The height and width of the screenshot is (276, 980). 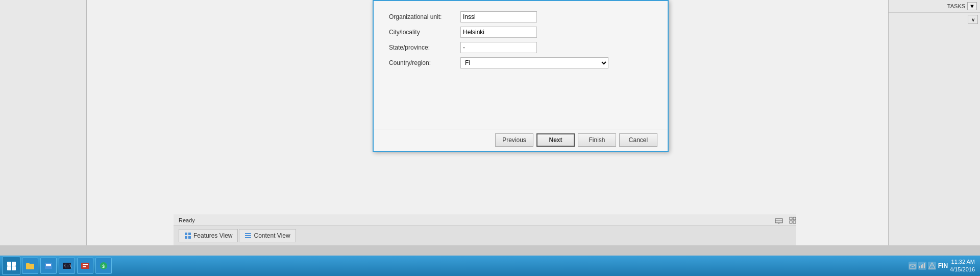 I want to click on right-panel: TASKS ▼ ∨, so click(x=934, y=123).